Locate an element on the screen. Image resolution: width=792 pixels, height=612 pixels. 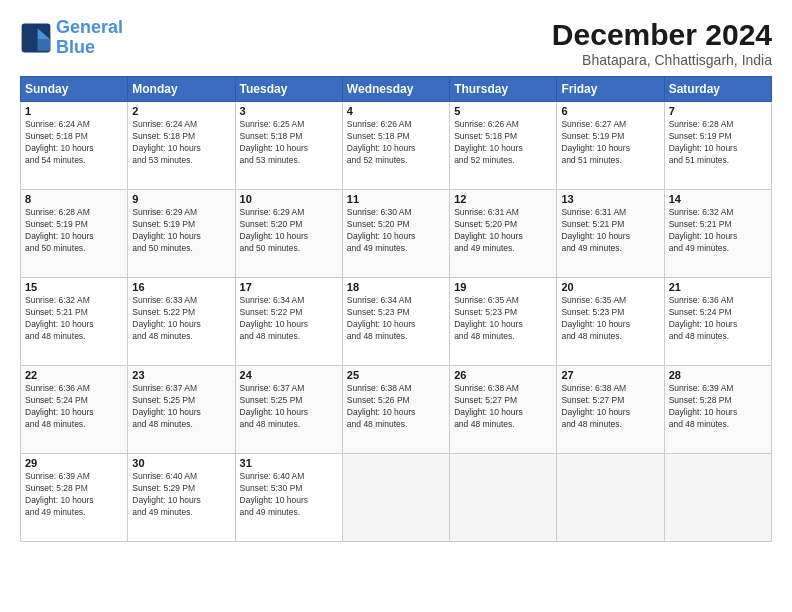
logo-icon is located at coordinates (36, 38).